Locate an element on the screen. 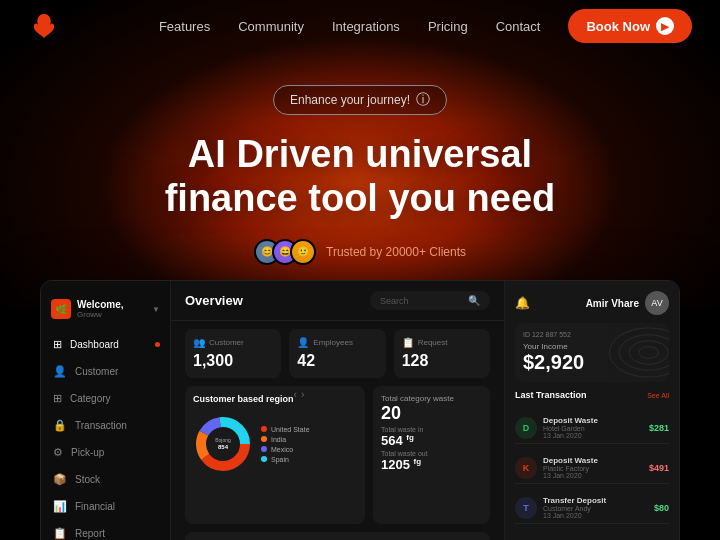  avatar: AV is located at coordinates (657, 303).